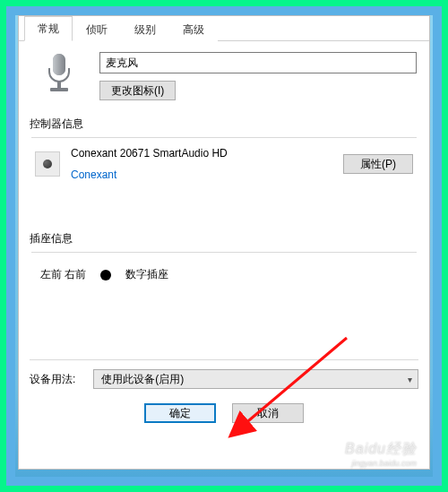 The height and width of the screenshot is (492, 448). I want to click on tab-listen: 侦听, so click(97, 29).